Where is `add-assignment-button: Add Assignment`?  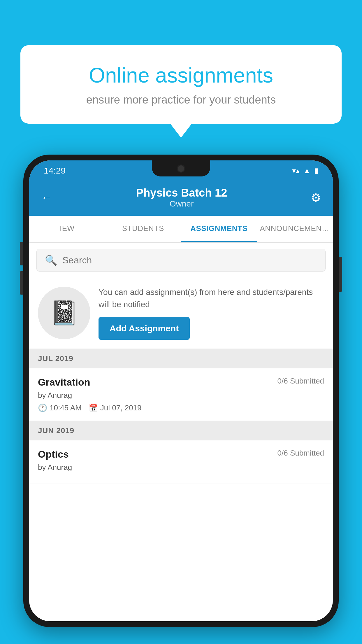
add-assignment-button: Add Assignment is located at coordinates (144, 328).